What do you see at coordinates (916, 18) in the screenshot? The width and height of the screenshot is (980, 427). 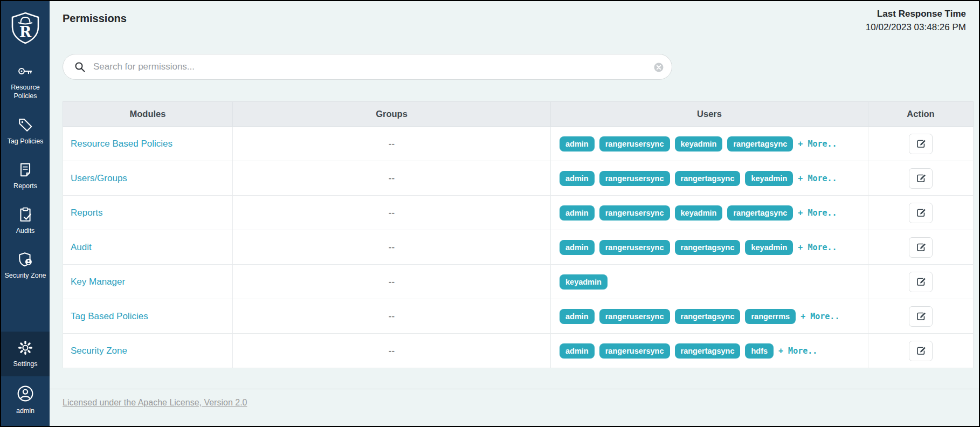 I see `last-response-time: Last Response Time 10/02/2023 03:48:26 P…` at bounding box center [916, 18].